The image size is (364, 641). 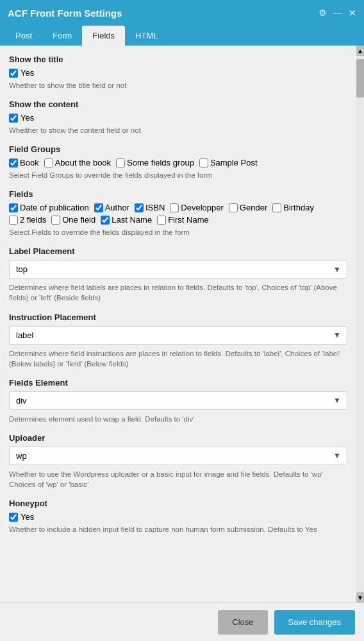 I want to click on close-icon: ✕, so click(x=352, y=13).